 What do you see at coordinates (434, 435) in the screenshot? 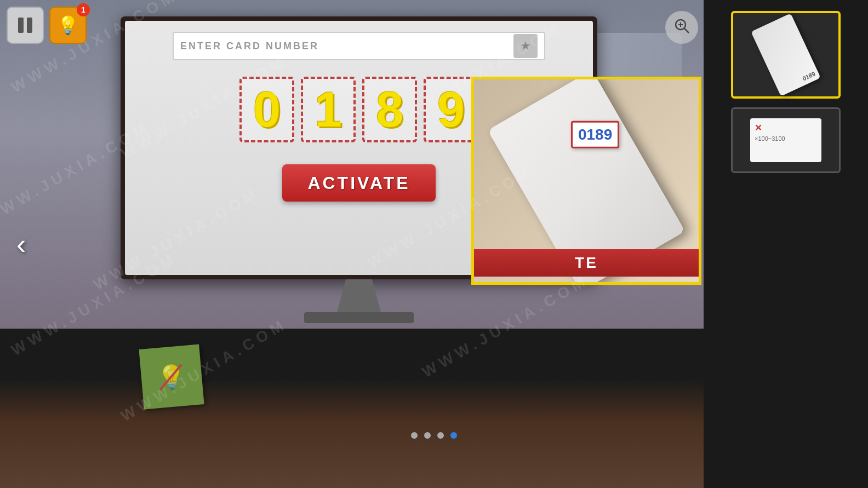
I see `nav-dots` at bounding box center [434, 435].